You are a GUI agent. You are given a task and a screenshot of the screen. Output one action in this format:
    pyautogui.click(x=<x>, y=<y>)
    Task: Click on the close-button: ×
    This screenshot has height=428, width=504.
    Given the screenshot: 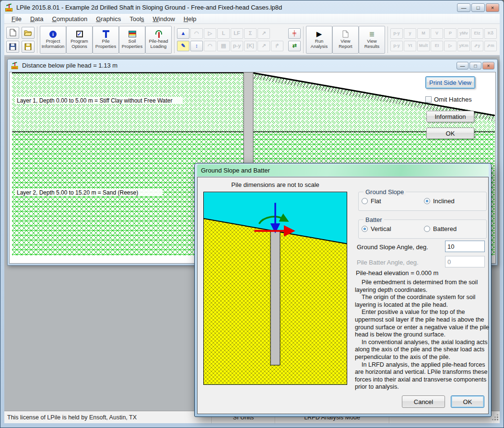 What is the action you would take?
    pyautogui.click(x=492, y=8)
    